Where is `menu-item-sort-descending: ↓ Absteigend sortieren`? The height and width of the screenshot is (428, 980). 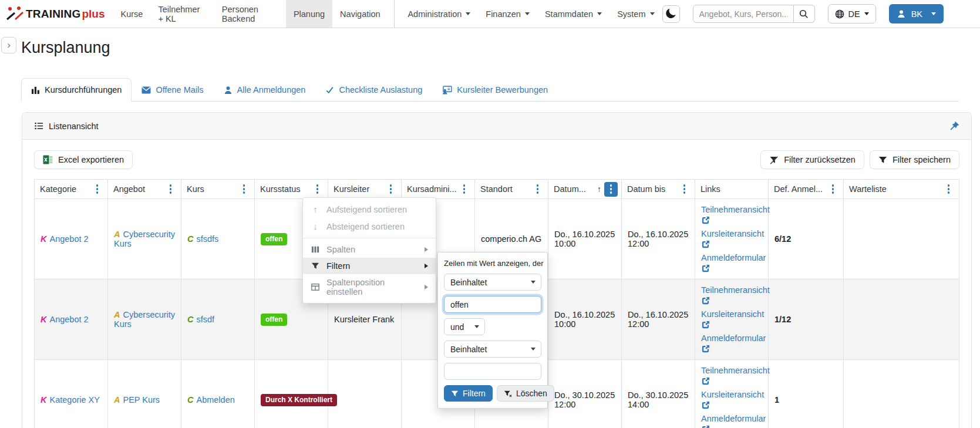
menu-item-sort-descending: ↓ Absteigend sortieren is located at coordinates (369, 227).